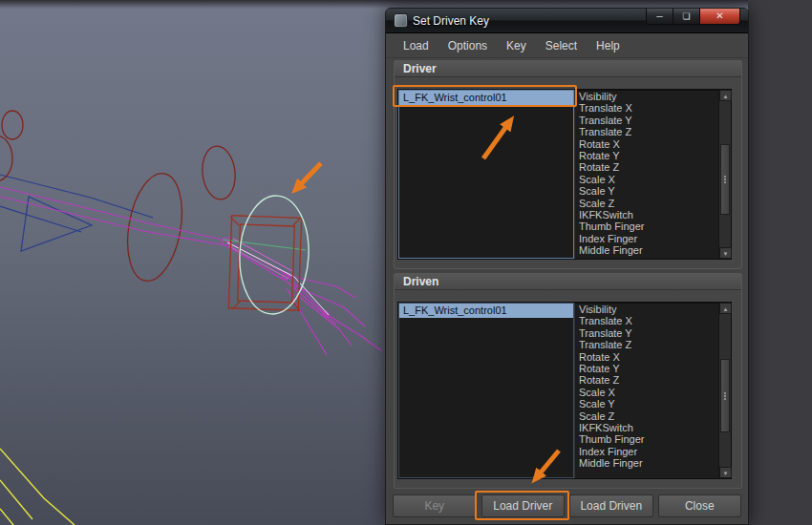 Image resolution: width=812 pixels, height=525 pixels. I want to click on menu-item: Select, so click(562, 46).